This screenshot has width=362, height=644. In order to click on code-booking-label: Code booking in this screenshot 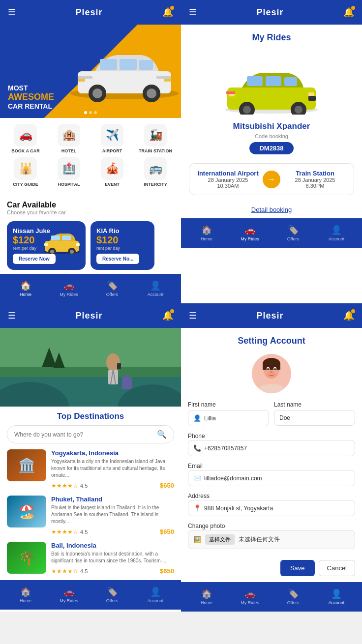, I will do `click(272, 136)`.